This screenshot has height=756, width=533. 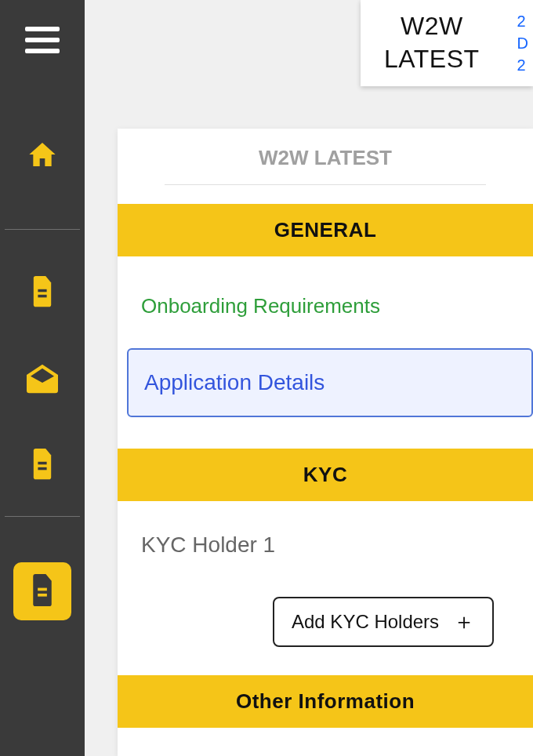 I want to click on onboarding-requirements-label: Onboarding Requirements, so click(x=337, y=306).